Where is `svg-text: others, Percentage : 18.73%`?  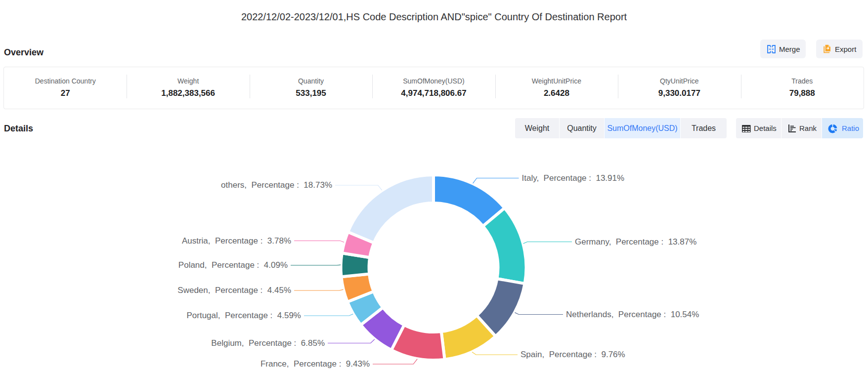 svg-text: others, Percentage : 18.73% is located at coordinates (277, 185).